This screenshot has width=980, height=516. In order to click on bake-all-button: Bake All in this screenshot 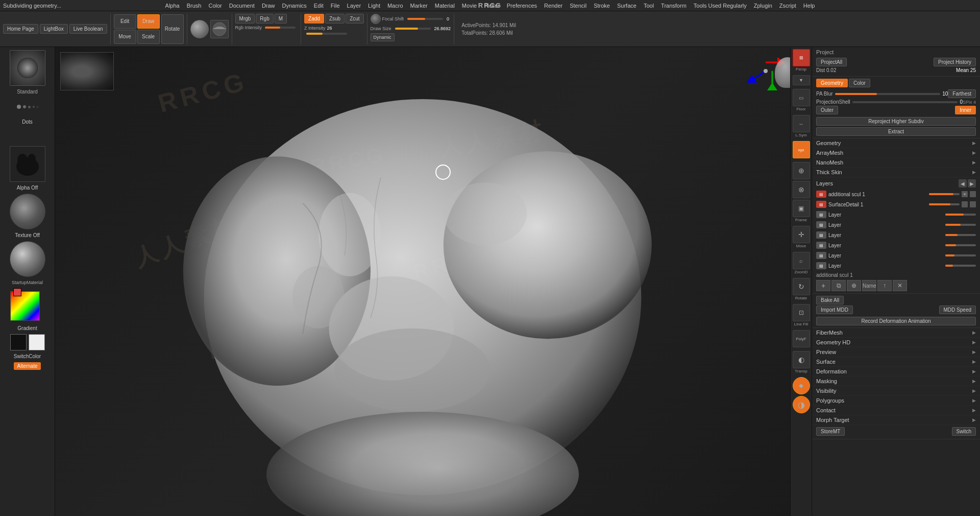, I will do `click(830, 300)`.